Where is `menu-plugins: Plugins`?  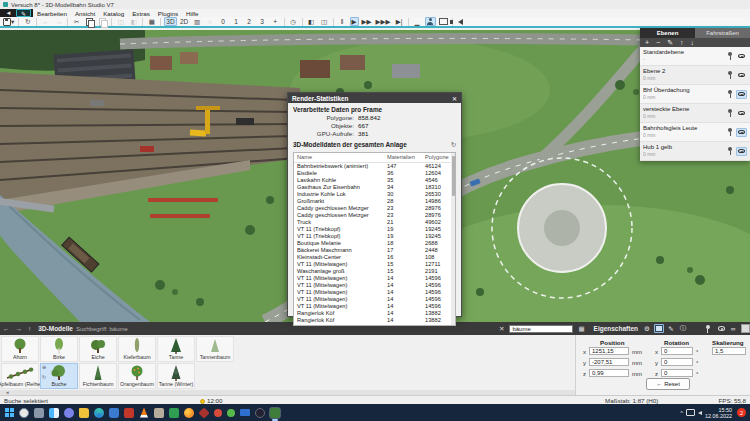 menu-plugins: Plugins is located at coordinates (168, 13).